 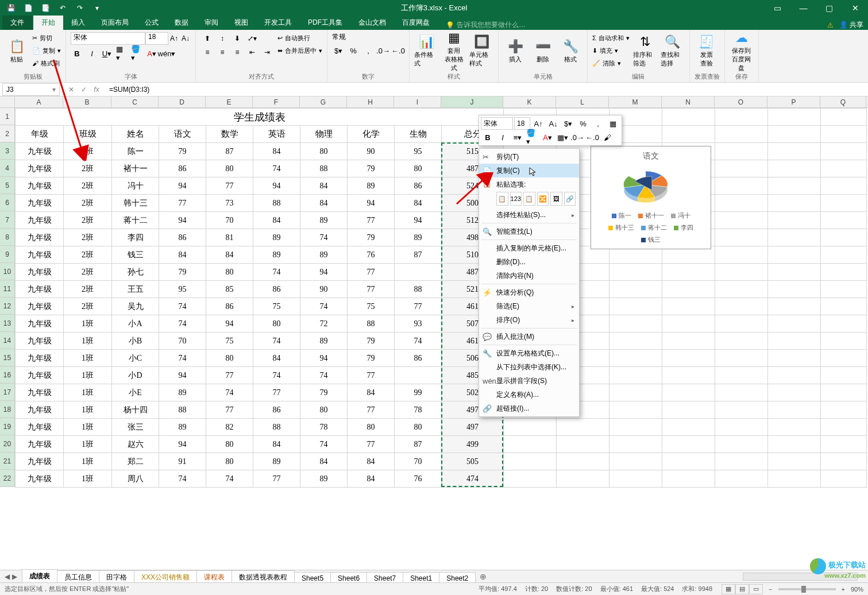 I want to click on cell-styles-button: 🔲单元格样式, so click(x=481, y=51).